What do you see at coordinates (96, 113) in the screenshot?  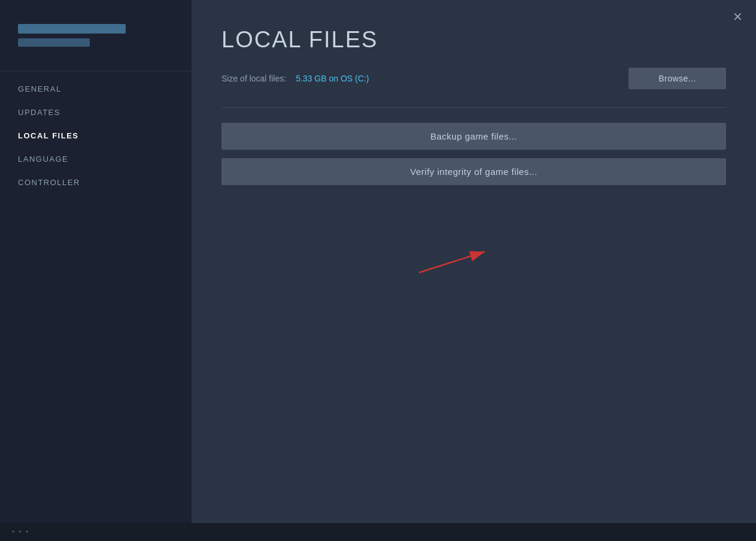 I see `sidebar-item-updates: UPDATES` at bounding box center [96, 113].